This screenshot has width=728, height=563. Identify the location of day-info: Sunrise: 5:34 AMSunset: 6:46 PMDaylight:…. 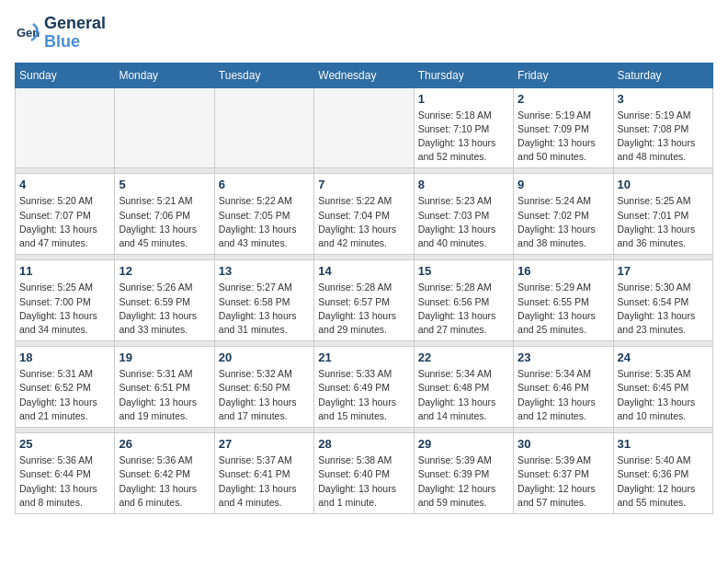
(563, 396).